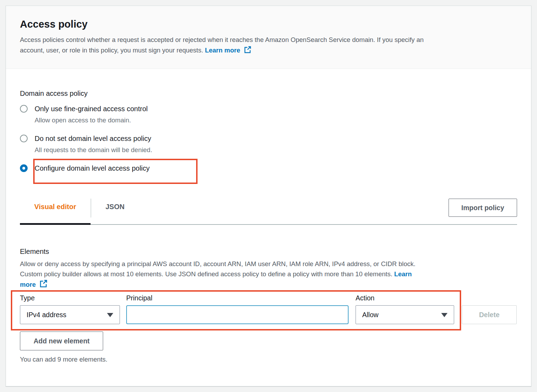 This screenshot has width=537, height=392. What do you see at coordinates (489, 315) in the screenshot?
I see `delete-button: Delete` at bounding box center [489, 315].